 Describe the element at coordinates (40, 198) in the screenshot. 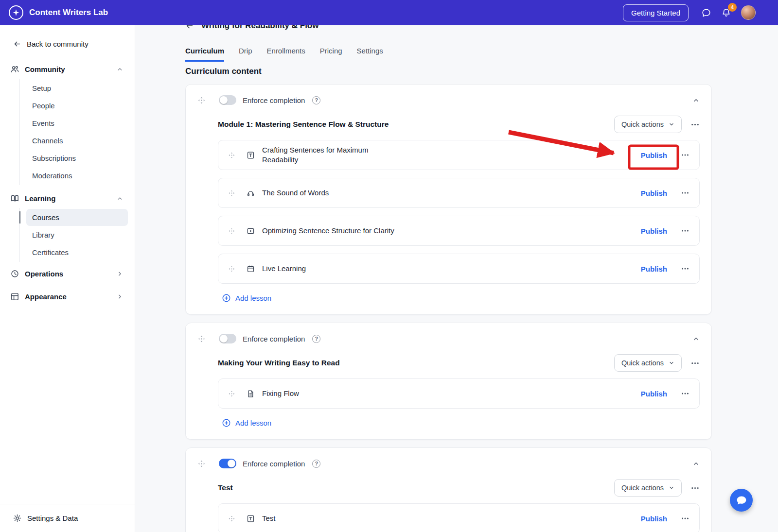

I see `sidebar-section-learning-label: Learning` at that location.